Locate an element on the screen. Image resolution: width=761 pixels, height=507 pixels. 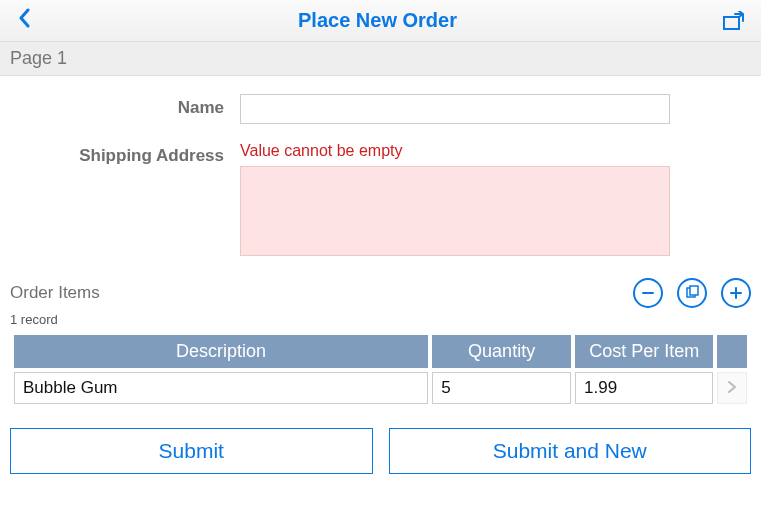
order-items-header: Order Items is located at coordinates (380, 295).